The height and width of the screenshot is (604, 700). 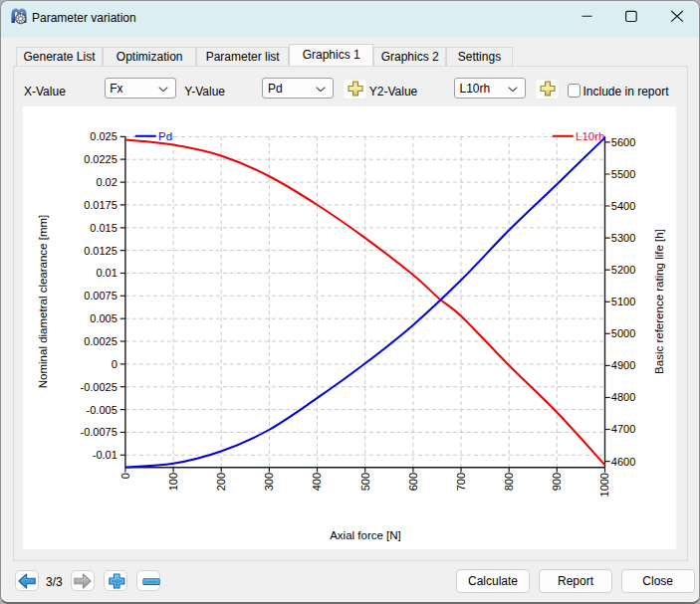 I want to click on svg-text: 0.005, so click(x=104, y=318).